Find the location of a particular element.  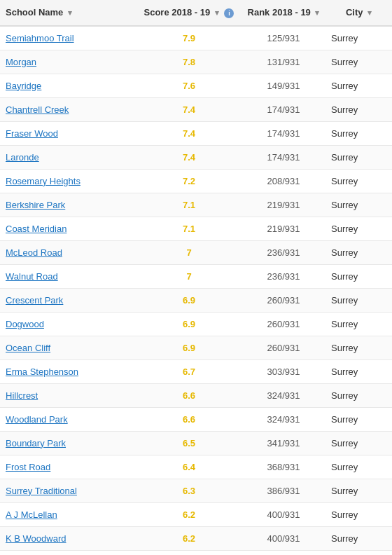

cell-school-name: Woodland Park is located at coordinates (69, 419).